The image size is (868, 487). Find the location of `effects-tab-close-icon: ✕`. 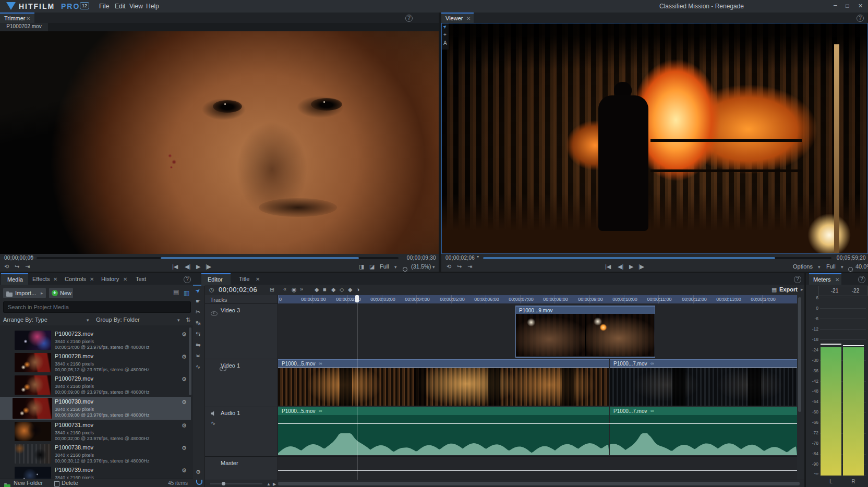

effects-tab-close-icon: ✕ is located at coordinates (55, 279).